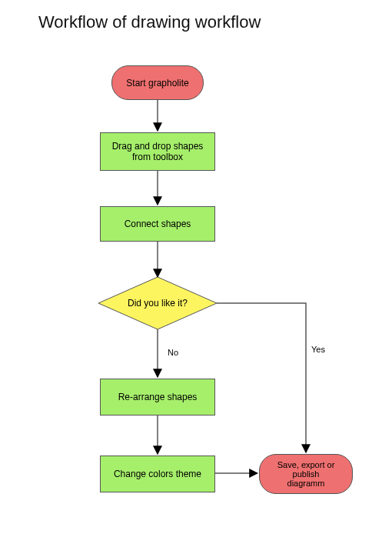 The height and width of the screenshot is (554, 392). What do you see at coordinates (158, 152) in the screenshot?
I see `node-drag: Drag and drop shapes from toolbox` at bounding box center [158, 152].